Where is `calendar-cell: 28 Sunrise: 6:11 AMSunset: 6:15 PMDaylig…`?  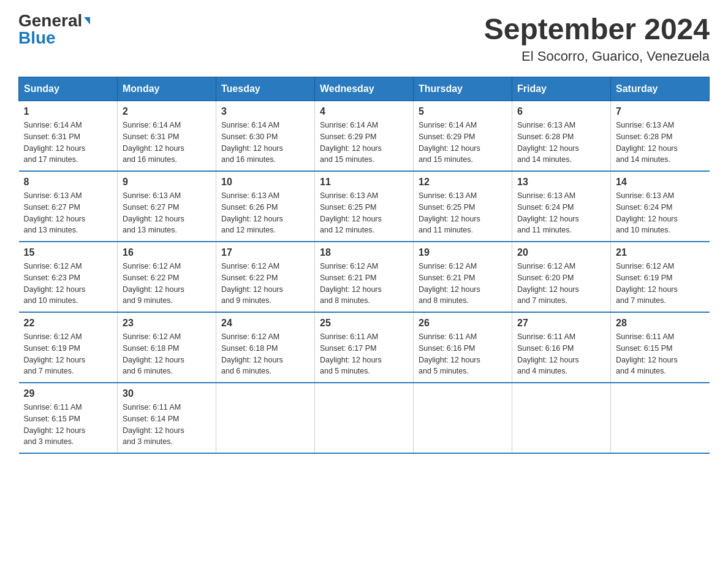 calendar-cell: 28 Sunrise: 6:11 AMSunset: 6:15 PMDaylig… is located at coordinates (661, 347).